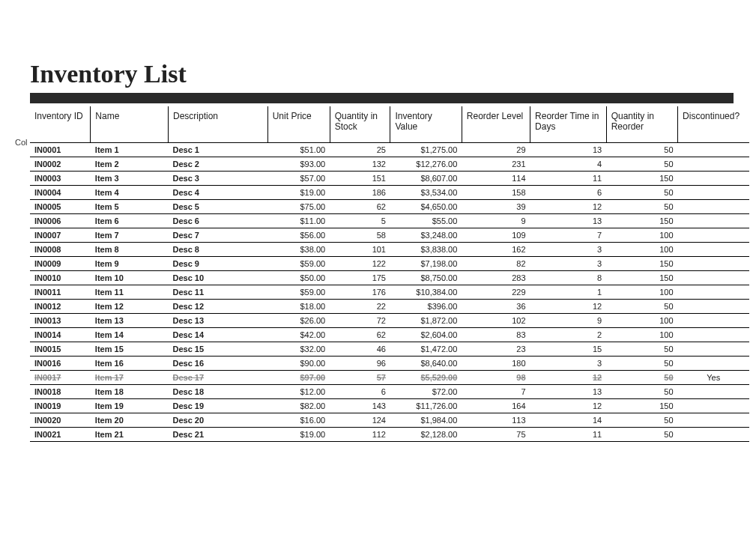  Describe the element at coordinates (382, 98) in the screenshot. I see `title-underline-bar` at that location.